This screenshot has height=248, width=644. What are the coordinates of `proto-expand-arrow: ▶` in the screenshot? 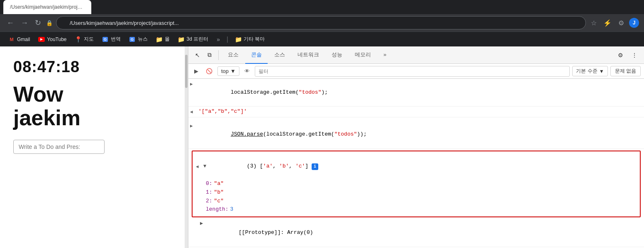 It's located at (202, 224).